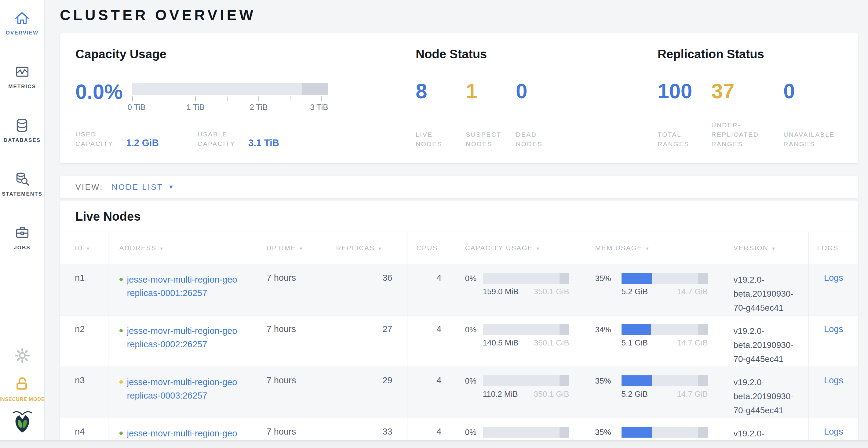 This screenshot has width=868, height=448. Describe the element at coordinates (171, 187) in the screenshot. I see `dropdown-caret-icon: ▼` at that location.